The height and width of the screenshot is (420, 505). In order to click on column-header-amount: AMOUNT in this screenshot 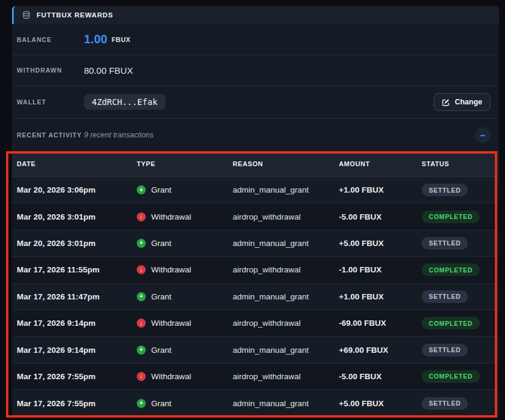, I will do `click(380, 164)`.